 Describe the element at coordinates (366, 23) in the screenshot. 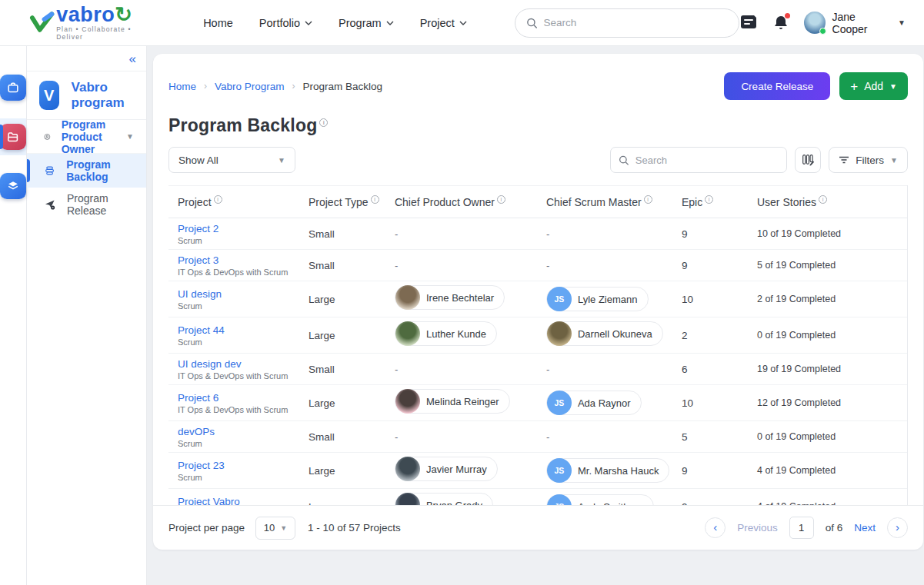

I see `nav-program: Program` at that location.